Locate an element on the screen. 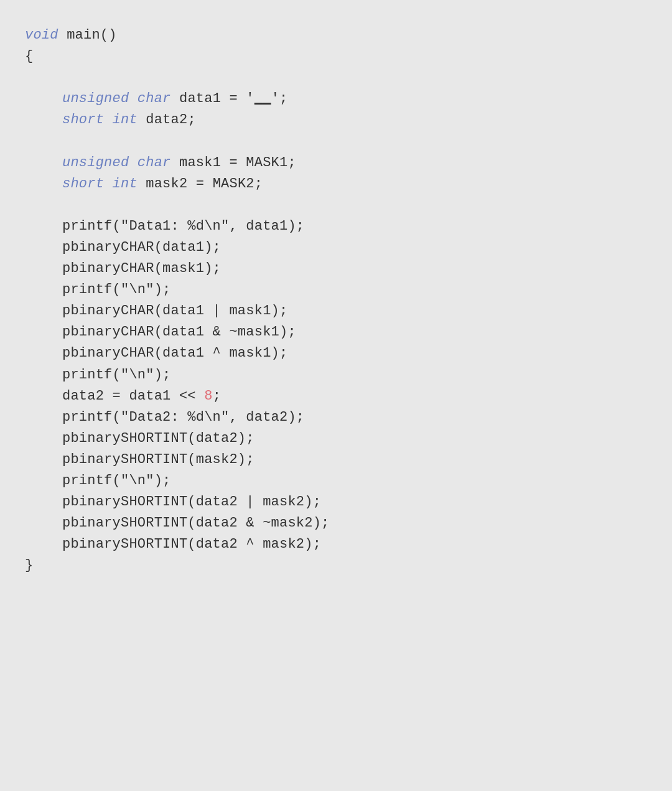 This screenshot has height=791, width=672. line-printf-newline-1: printf("\n"); is located at coordinates (336, 290).